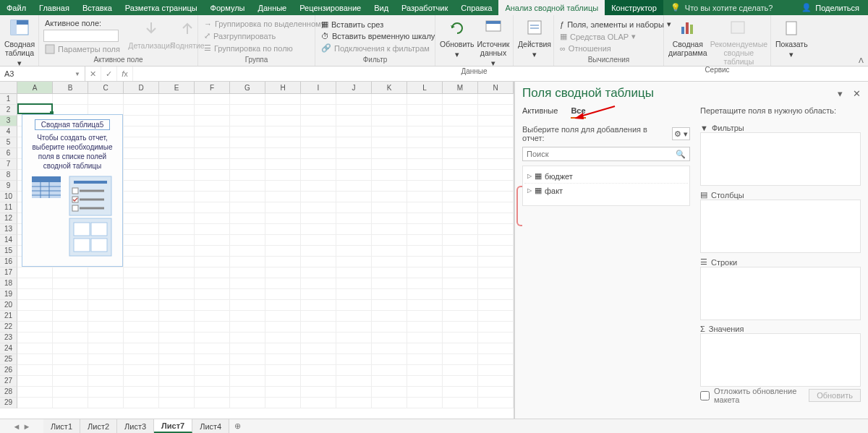 This screenshot has width=868, height=433. What do you see at coordinates (9, 208) in the screenshot?
I see `row-head: 11` at bounding box center [9, 208].